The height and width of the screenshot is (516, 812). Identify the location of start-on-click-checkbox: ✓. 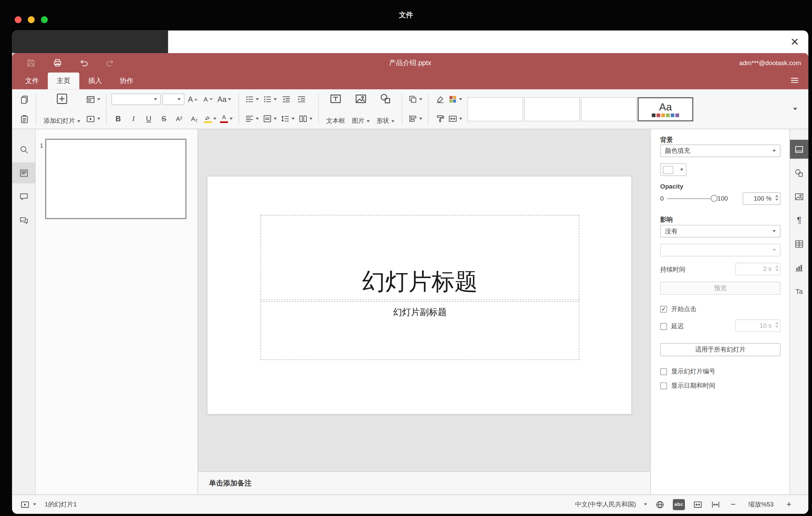
(664, 309).